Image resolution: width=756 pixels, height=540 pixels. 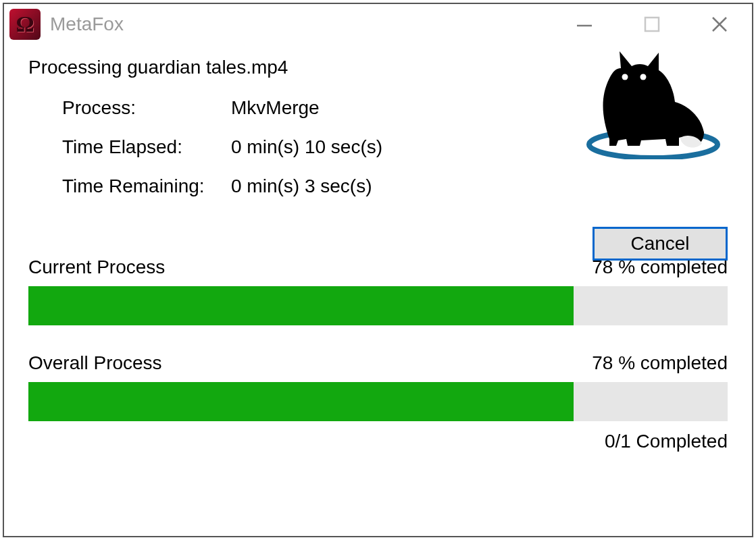 I want to click on remaining-row: Time Remaining: 0 min(s) 3 sec(s), so click(x=395, y=186).